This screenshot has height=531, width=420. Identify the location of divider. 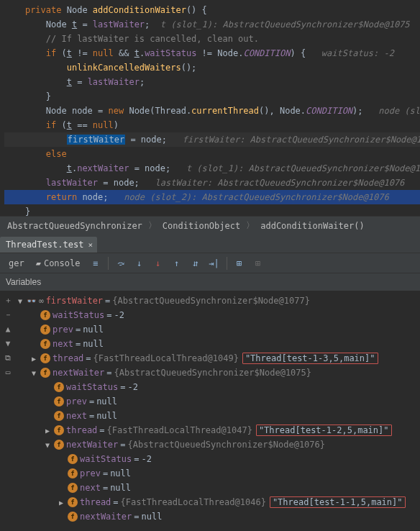
(108, 263).